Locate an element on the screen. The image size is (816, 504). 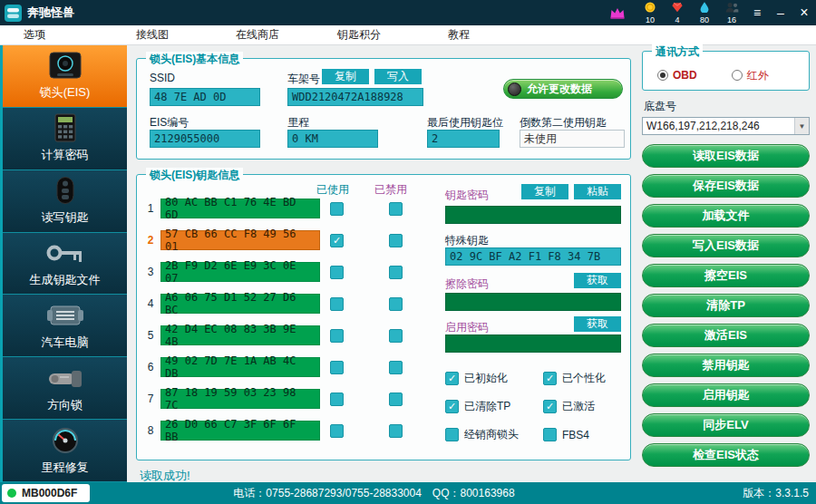
sidebar-item: 生成钥匙文件 is located at coordinates (65, 265).